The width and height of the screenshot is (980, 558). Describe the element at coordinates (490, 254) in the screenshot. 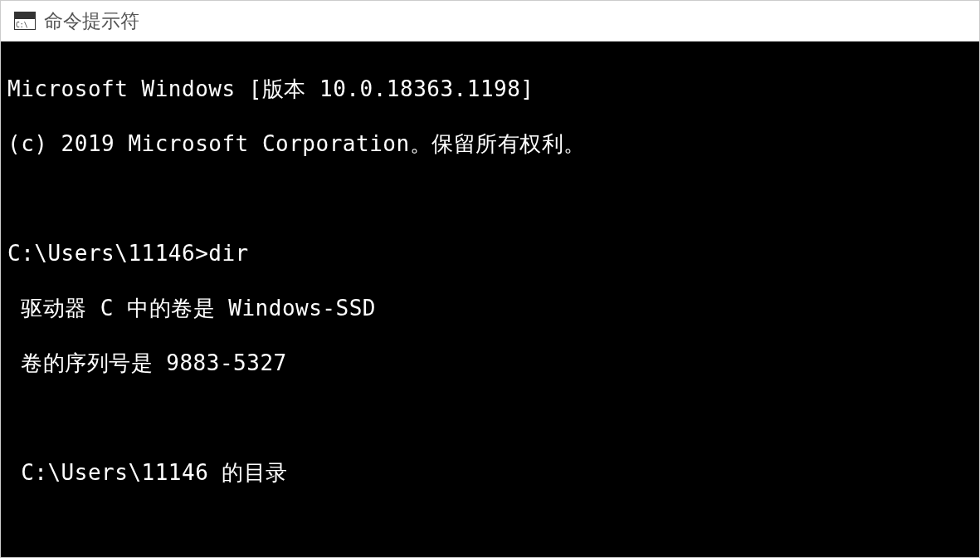

I see `prompt-line: C:\Users\11146>dir` at that location.